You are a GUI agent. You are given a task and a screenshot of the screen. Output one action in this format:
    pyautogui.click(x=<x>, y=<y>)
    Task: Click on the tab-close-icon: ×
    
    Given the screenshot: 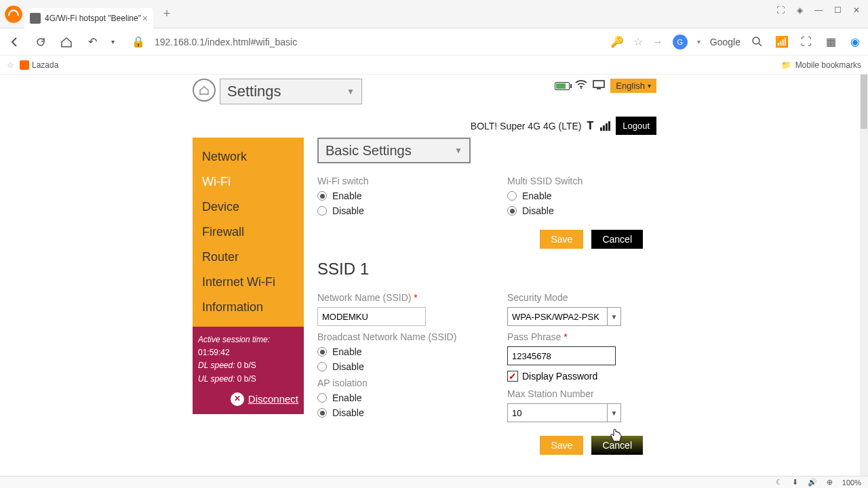 What is the action you would take?
    pyautogui.click(x=145, y=18)
    